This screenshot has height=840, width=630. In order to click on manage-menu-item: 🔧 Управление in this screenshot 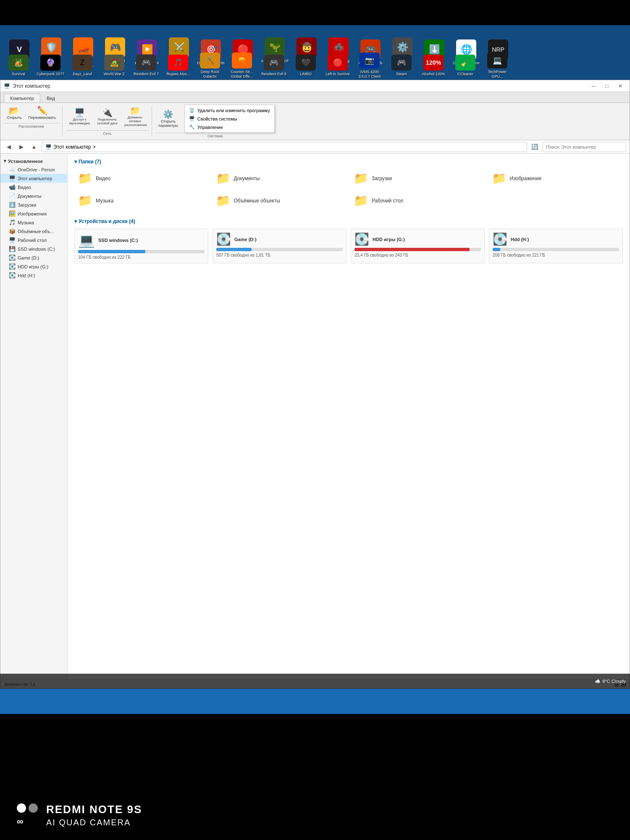, I will do `click(229, 127)`.